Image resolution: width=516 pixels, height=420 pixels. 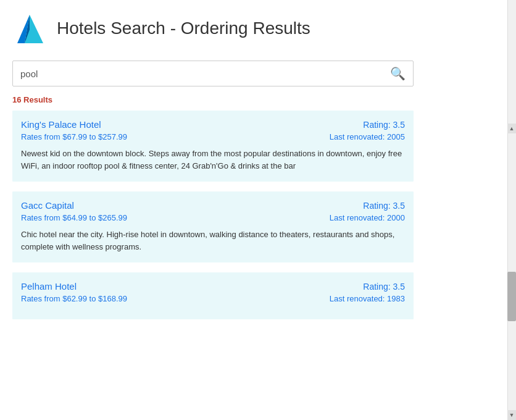 What do you see at coordinates (367, 217) in the screenshot?
I see `hotel-renovated: Last renovated: 2000` at bounding box center [367, 217].